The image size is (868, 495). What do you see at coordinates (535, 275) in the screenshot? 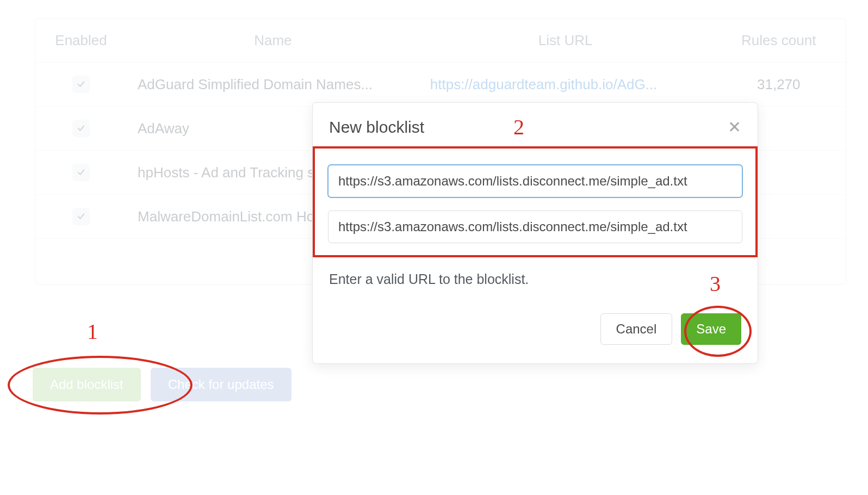
I see `modal-hint: Enter a valid URL to the blocklist.` at bounding box center [535, 275].